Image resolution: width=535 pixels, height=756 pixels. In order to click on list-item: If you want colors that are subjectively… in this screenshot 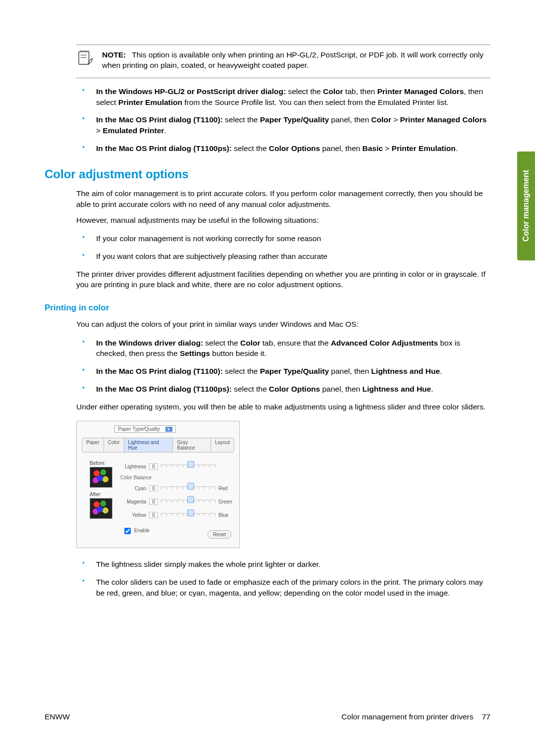, I will do `click(283, 256)`.